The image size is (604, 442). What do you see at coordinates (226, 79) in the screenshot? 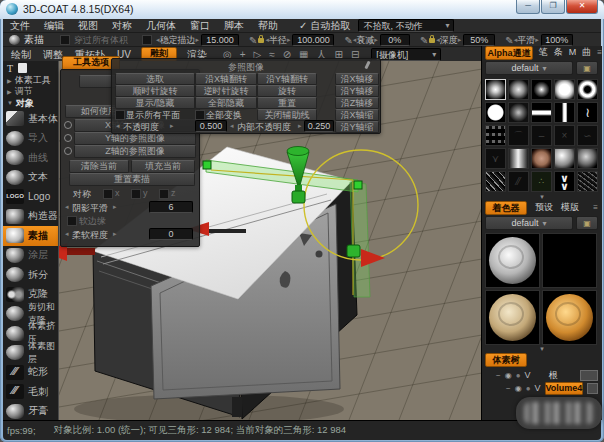
I see `ref-flip-x-button: 沿X轴翻转` at bounding box center [226, 79].